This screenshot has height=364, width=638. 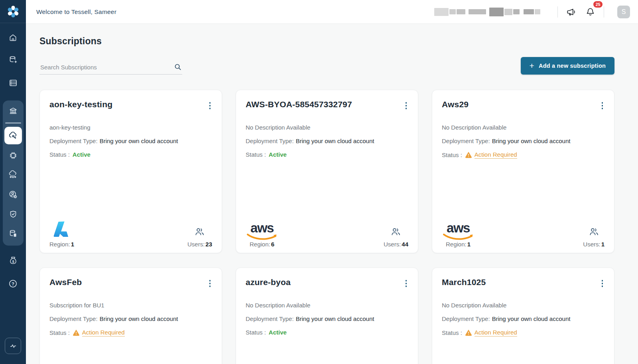 What do you see at coordinates (13, 37) in the screenshot?
I see `home-icon` at bounding box center [13, 37].